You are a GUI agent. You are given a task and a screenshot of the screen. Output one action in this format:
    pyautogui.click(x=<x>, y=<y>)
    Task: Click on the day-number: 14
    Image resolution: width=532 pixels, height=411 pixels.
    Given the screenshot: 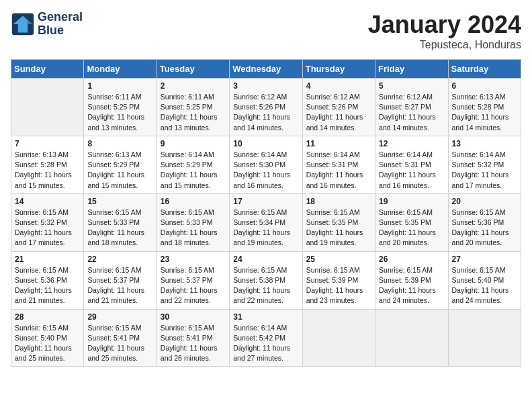 What is the action you would take?
    pyautogui.click(x=47, y=201)
    